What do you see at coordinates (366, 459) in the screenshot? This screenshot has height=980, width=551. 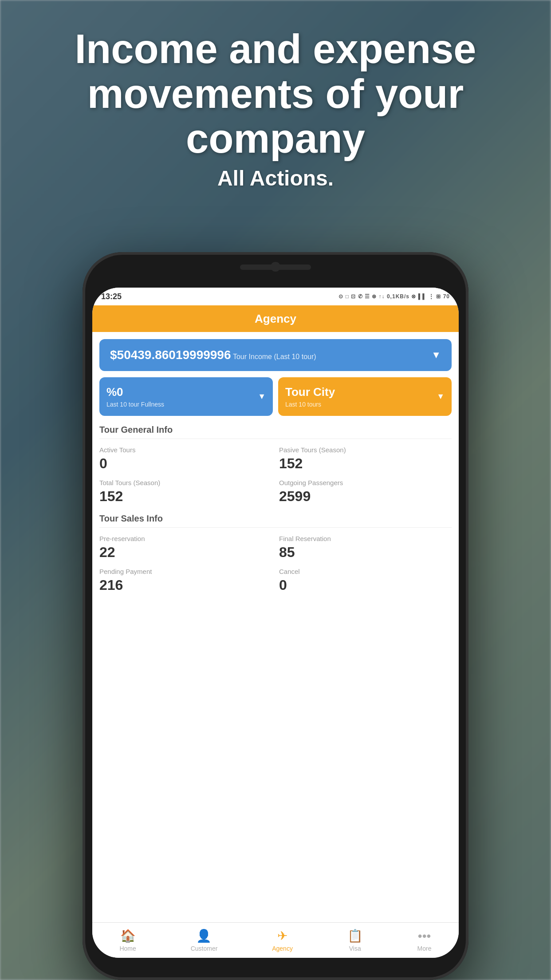 I see `stat-item: Pasive Tours (Season) 152` at bounding box center [366, 459].